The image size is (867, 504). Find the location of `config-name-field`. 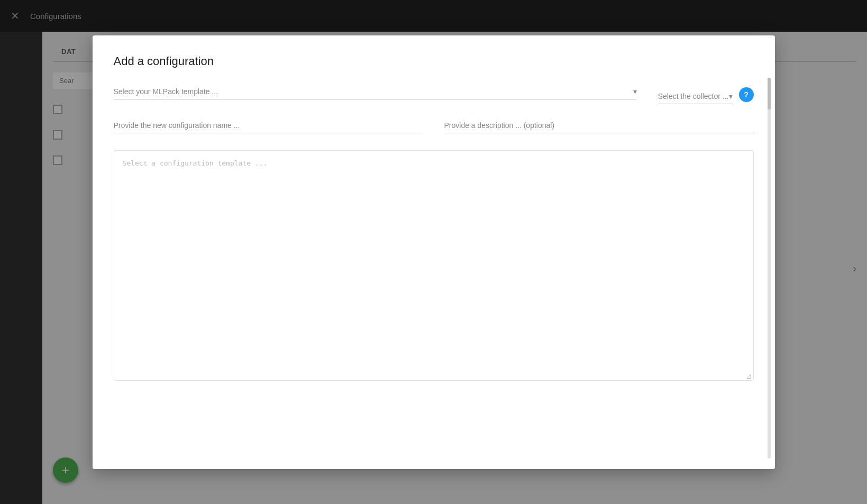

config-name-field is located at coordinates (269, 127).